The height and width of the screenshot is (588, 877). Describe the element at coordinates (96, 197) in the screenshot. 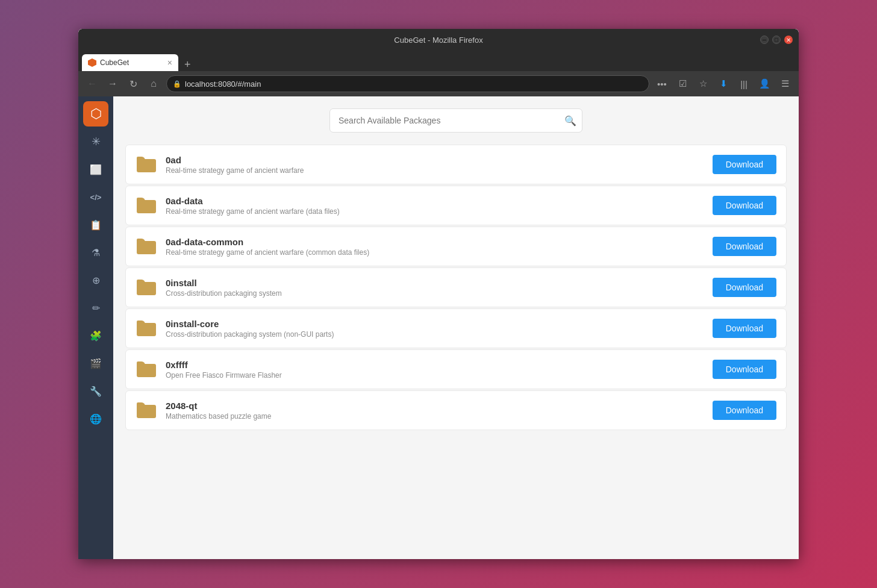

I see `sidebar-item-code: </>` at that location.